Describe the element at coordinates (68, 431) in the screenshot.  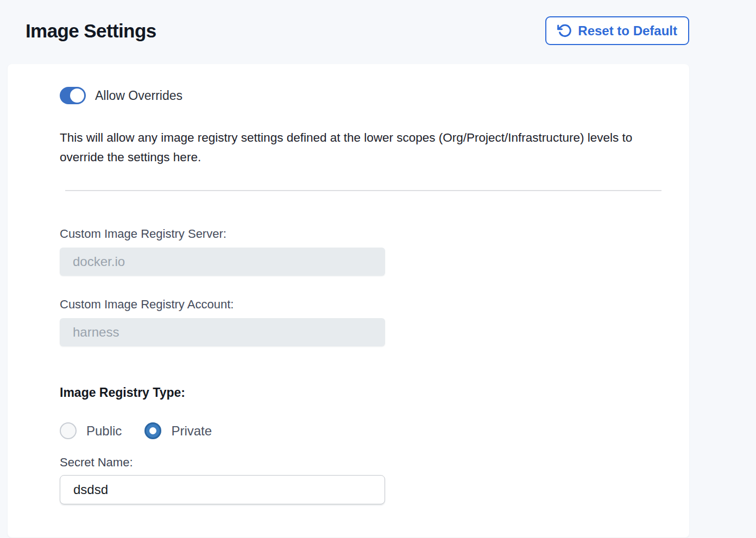
I see `radio-circle-public` at that location.